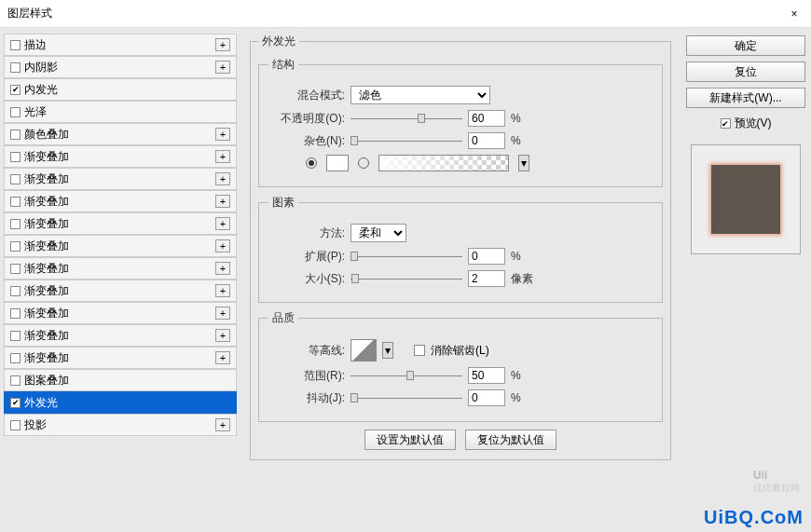  Describe the element at coordinates (487, 118) in the screenshot. I see `opacity-input` at that location.